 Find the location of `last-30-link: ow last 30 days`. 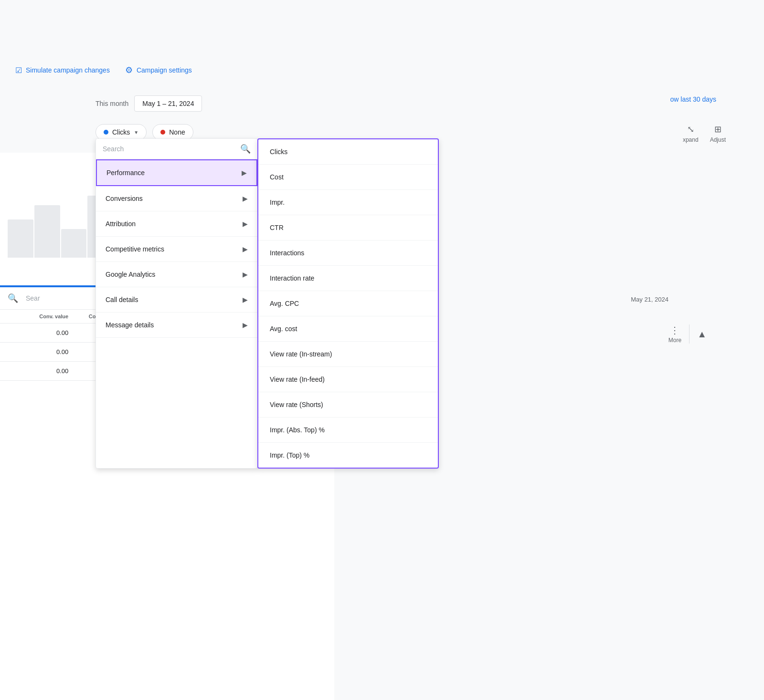

last-30-link: ow last 30 days is located at coordinates (693, 99).